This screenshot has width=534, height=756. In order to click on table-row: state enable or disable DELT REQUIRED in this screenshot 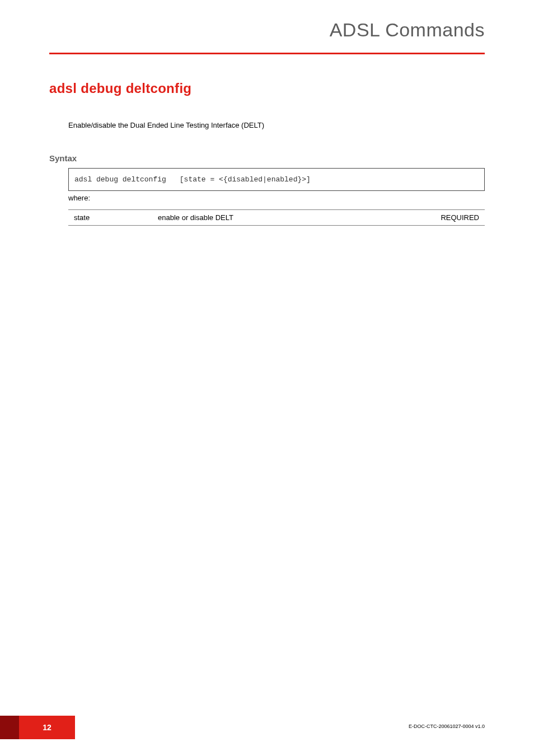, I will do `click(277, 217)`.